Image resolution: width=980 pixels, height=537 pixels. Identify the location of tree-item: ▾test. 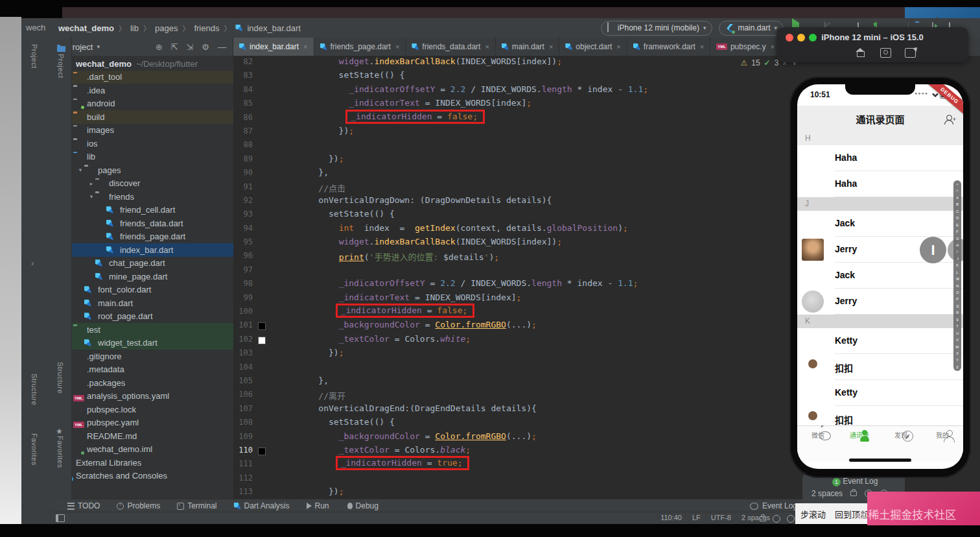
(142, 329).